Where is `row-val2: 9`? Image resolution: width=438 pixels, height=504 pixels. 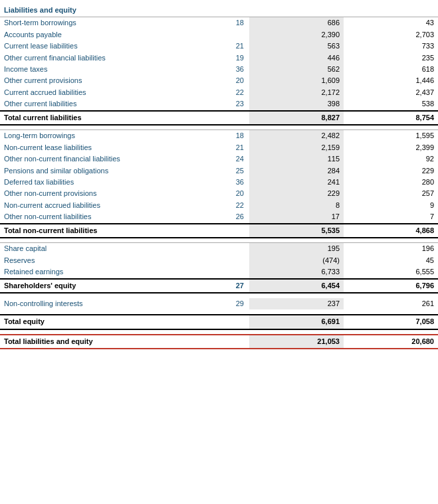
row-val2: 9 is located at coordinates (391, 206).